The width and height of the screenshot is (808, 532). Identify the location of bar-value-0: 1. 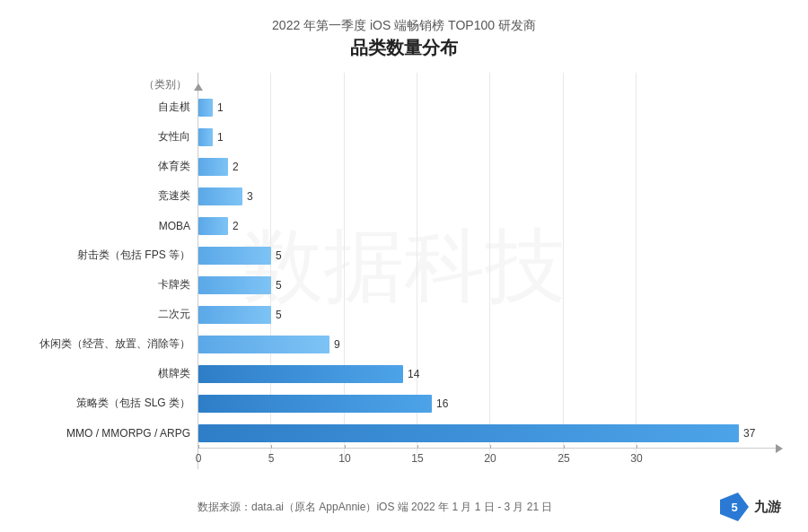
(221, 108).